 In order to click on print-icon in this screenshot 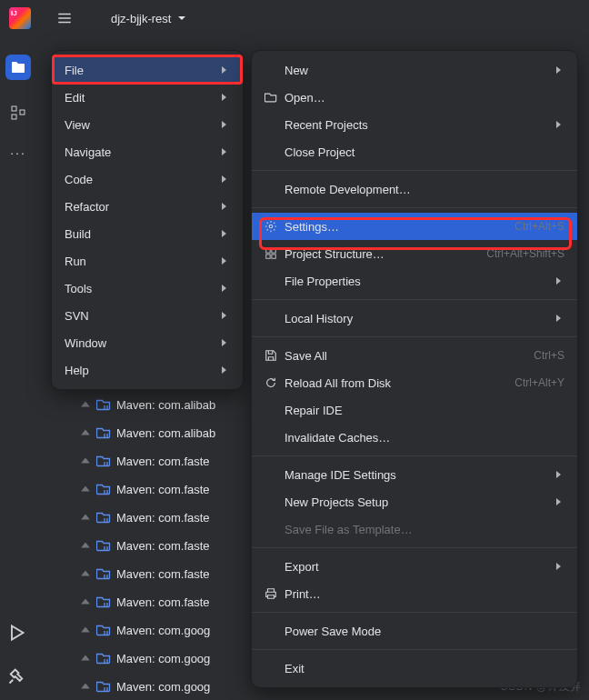, I will do `click(275, 594)`.